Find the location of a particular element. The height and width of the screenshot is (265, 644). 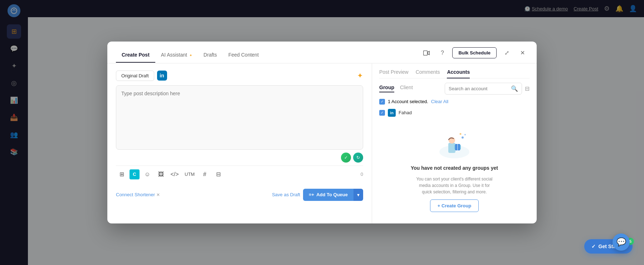

ai-badge: ✦ is located at coordinates (191, 55).